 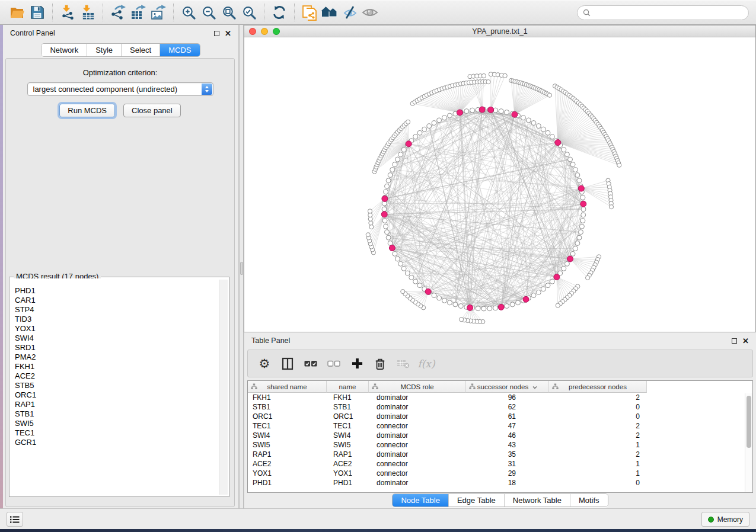 What do you see at coordinates (116, 443) in the screenshot?
I see `mcds-result-item: GCR1` at bounding box center [116, 443].